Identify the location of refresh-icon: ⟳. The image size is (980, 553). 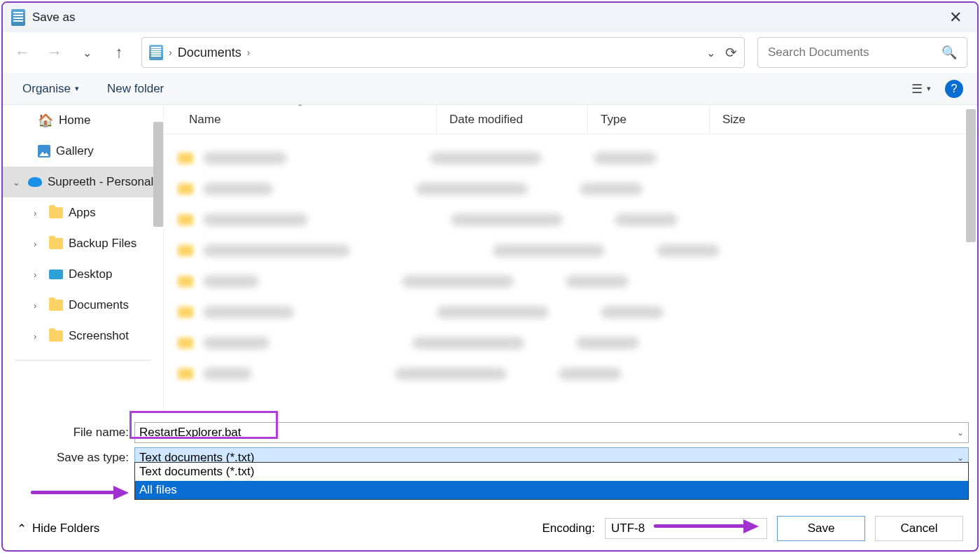
(731, 52).